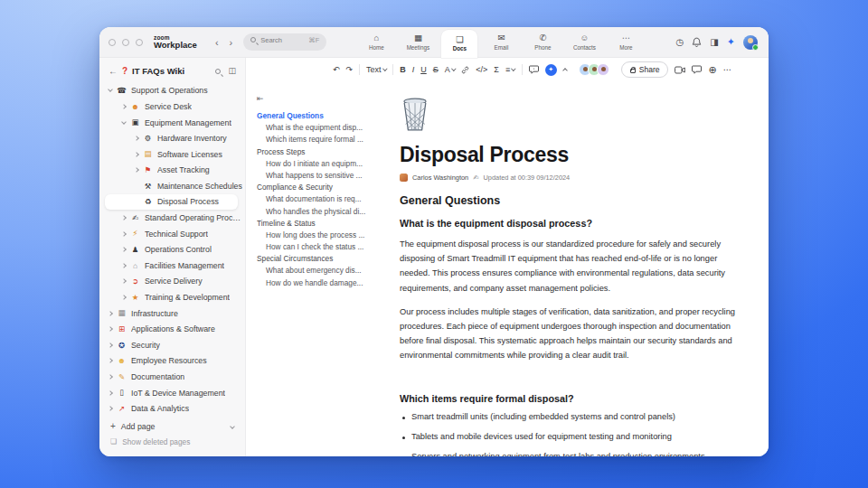  Describe the element at coordinates (696, 42) in the screenshot. I see `notifications-bell-icon` at that location.